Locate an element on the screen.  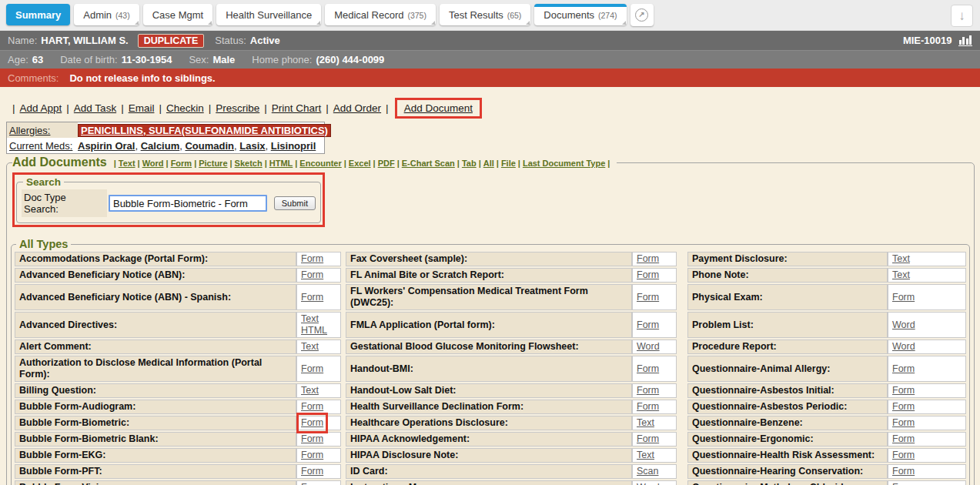
add-order-link: Add Order is located at coordinates (357, 108).